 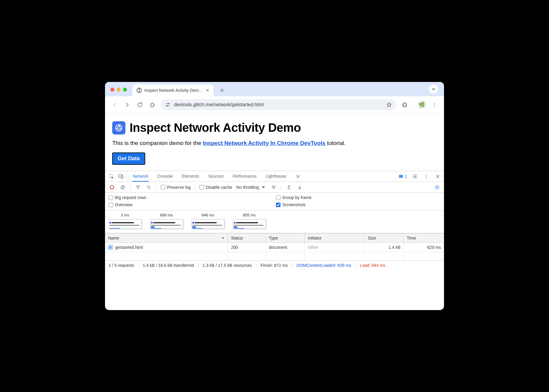 What do you see at coordinates (358, 205) in the screenshot?
I see `screenshots-checkbox: Screenshots` at bounding box center [358, 205].